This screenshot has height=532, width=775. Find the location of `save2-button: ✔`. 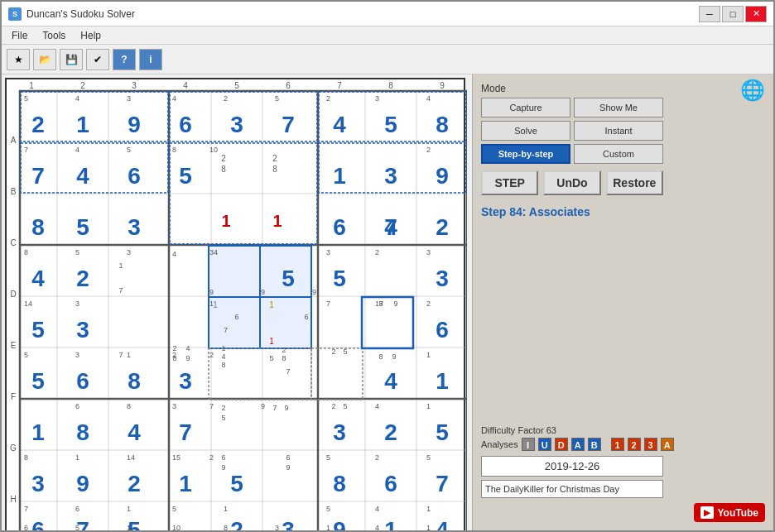

save2-button: ✔ is located at coordinates (98, 60).